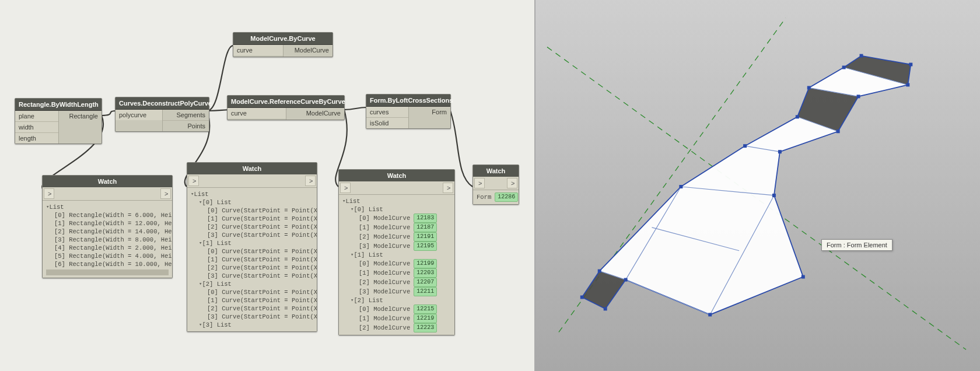  I want to click on input-port-curves: curves, so click(387, 112).